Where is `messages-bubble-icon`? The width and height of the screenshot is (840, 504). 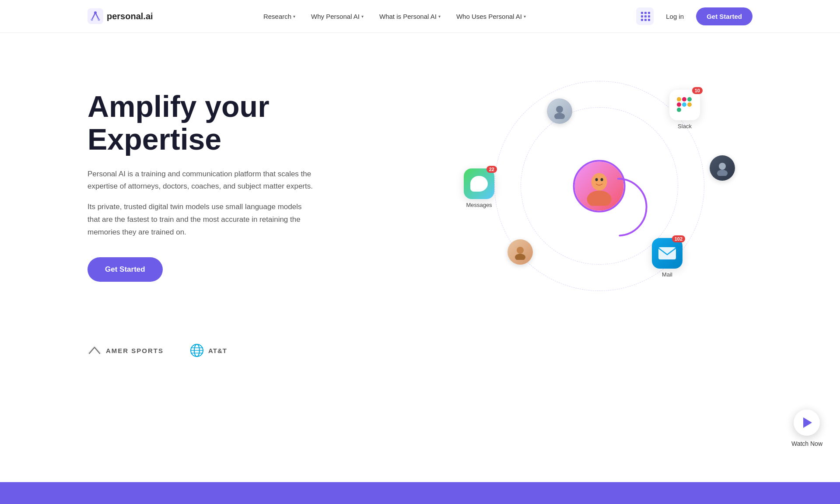 messages-bubble-icon is located at coordinates (479, 184).